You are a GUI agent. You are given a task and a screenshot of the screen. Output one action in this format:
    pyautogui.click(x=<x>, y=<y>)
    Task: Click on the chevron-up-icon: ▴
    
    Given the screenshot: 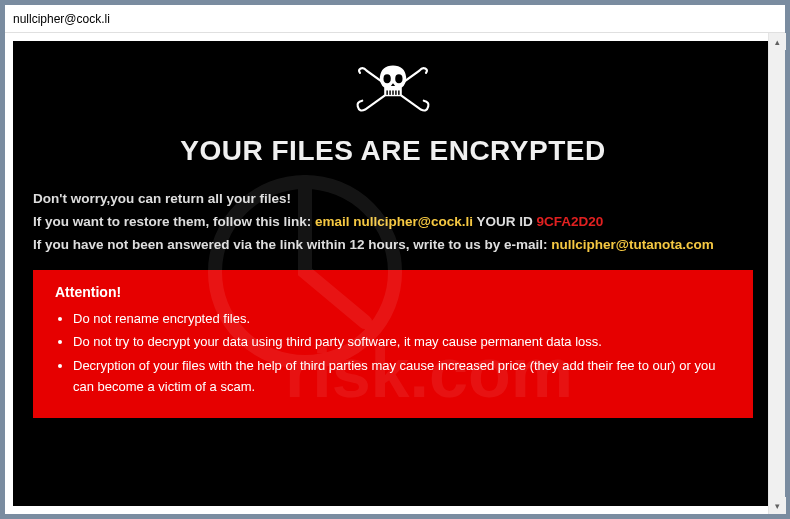 What is the action you would take?
    pyautogui.click(x=778, y=42)
    